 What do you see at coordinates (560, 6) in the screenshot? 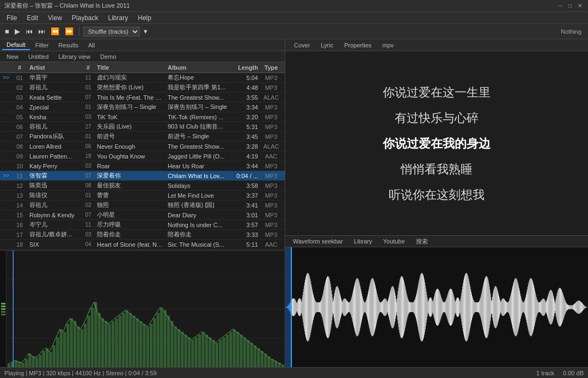
I see `minimize-button: ─` at bounding box center [560, 6].